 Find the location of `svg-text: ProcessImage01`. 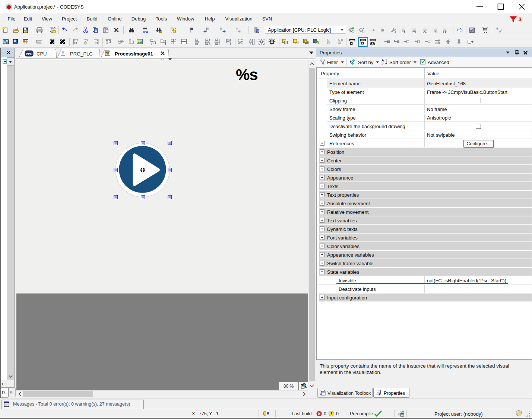

svg-text: ProcessImage01 is located at coordinates (134, 54).